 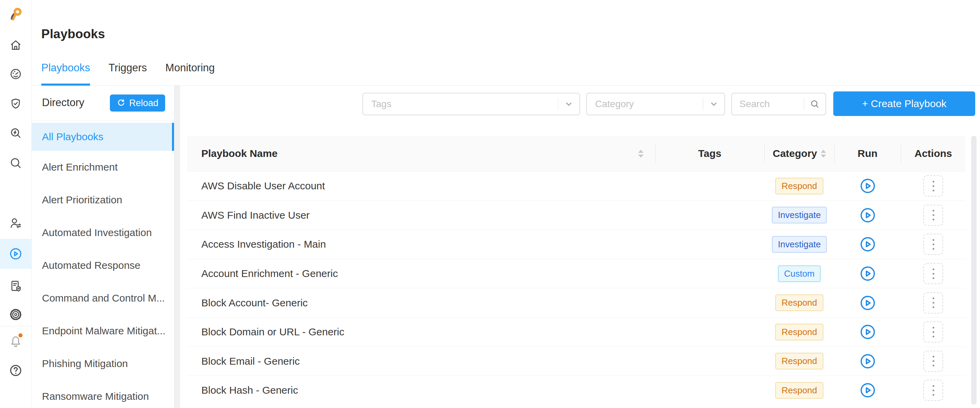 I want to click on directory-item-all-playbooks: All Playbooks, so click(x=103, y=137).